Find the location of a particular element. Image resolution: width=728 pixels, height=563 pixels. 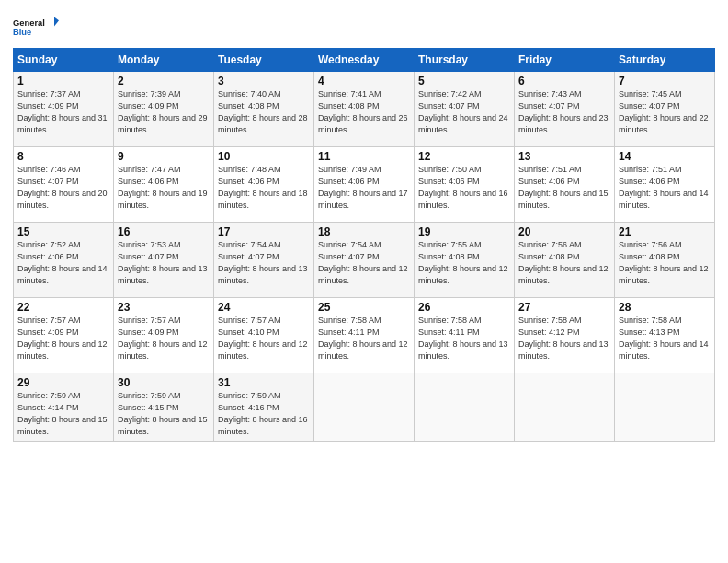

calendar-cell: 19 Sunrise: 7:55 AMSunset: 4:08 PMDaylig… is located at coordinates (465, 260).